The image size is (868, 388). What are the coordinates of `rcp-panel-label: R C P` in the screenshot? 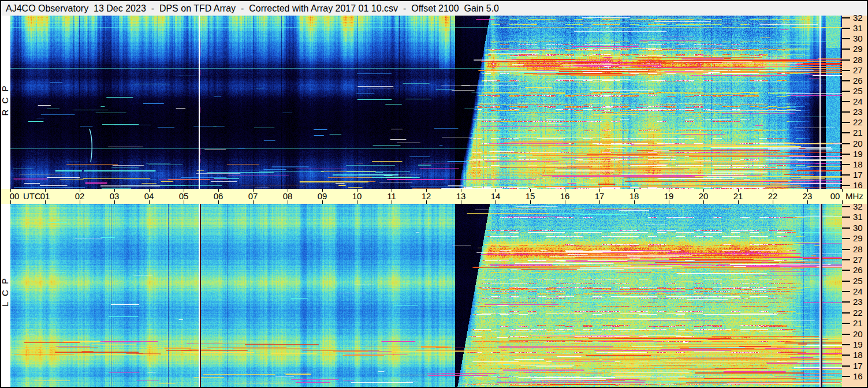 It's located at (5, 100).